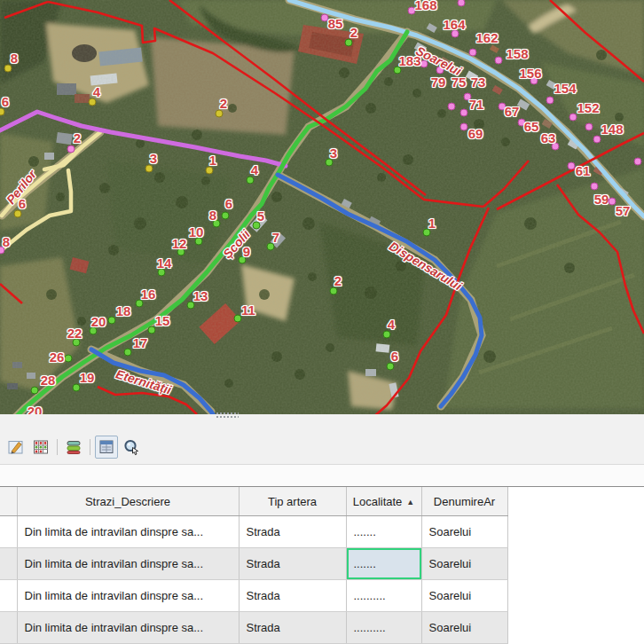 This screenshot has height=644, width=644. I want to click on table-header-row: Strazi_Descriere Tip artera Localitate▲ …, so click(254, 502).